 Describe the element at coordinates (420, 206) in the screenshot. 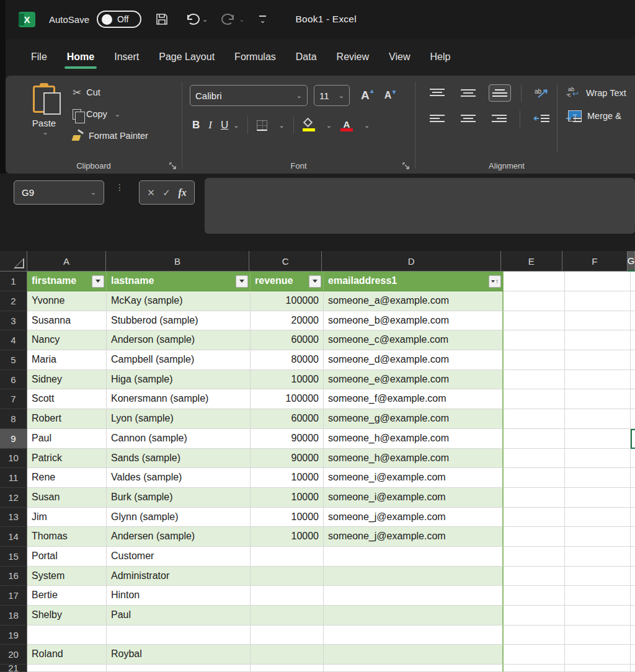

I see `formula-input` at that location.